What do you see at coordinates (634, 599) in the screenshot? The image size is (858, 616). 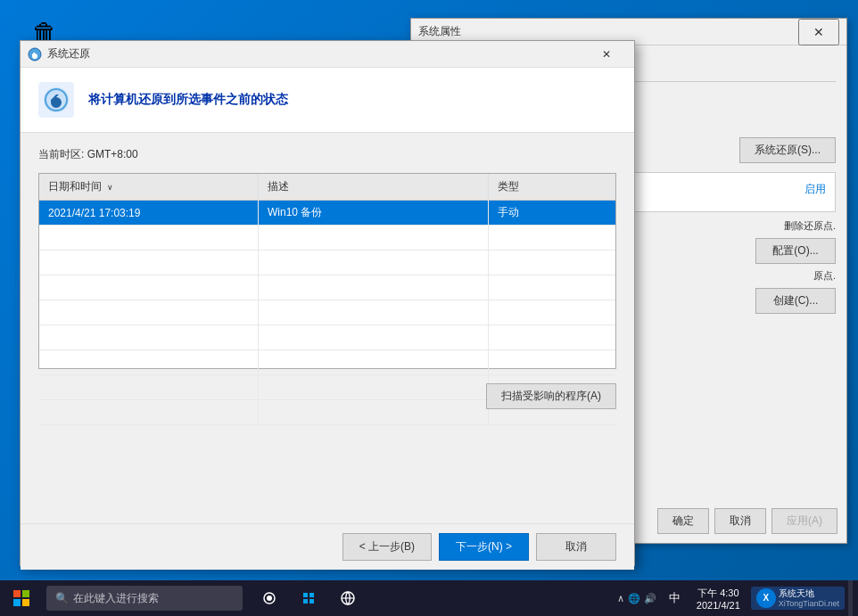 I see `network-tray-icon: 🌐` at bounding box center [634, 599].